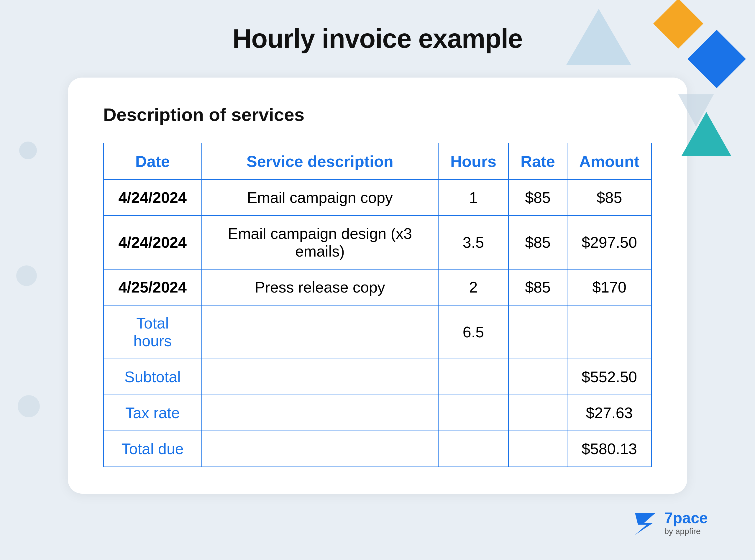 The height and width of the screenshot is (560, 755). What do you see at coordinates (670, 523) in the screenshot?
I see `logo-area: 7pace by appfire` at bounding box center [670, 523].